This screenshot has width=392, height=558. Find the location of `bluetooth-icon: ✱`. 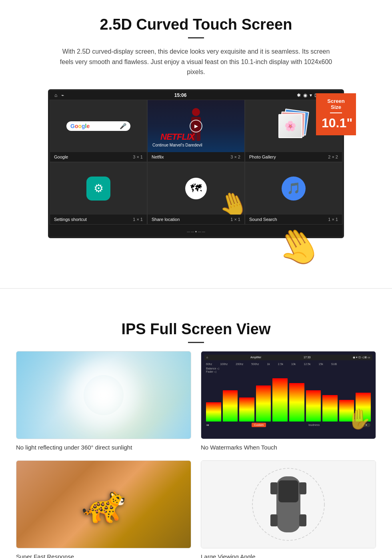

bluetooth-icon: ✱ is located at coordinates (299, 95).